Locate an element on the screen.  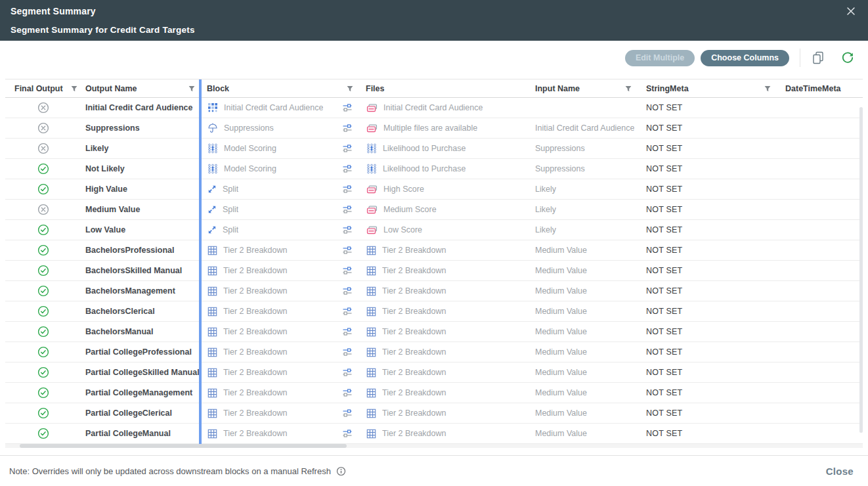
table-row: BachelorsProfessionalTier 2 BreakdownTie… is located at coordinates (434, 251).